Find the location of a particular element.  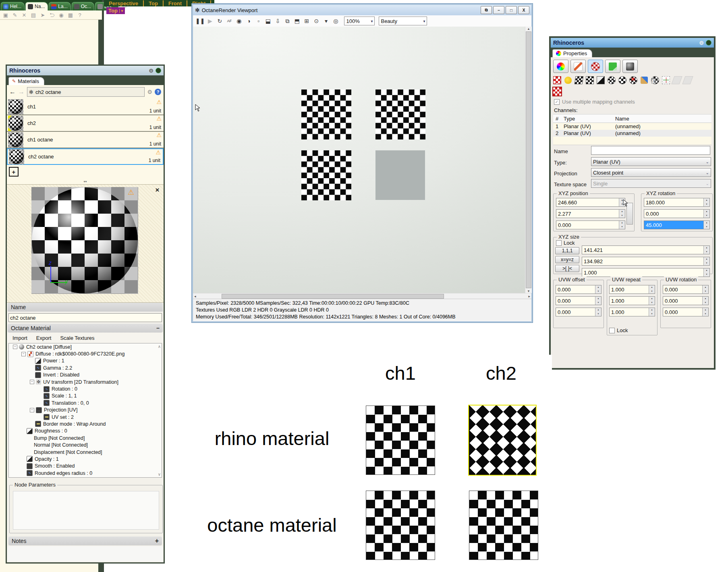

menu-scale-textures: Scale Textures is located at coordinates (77, 338).